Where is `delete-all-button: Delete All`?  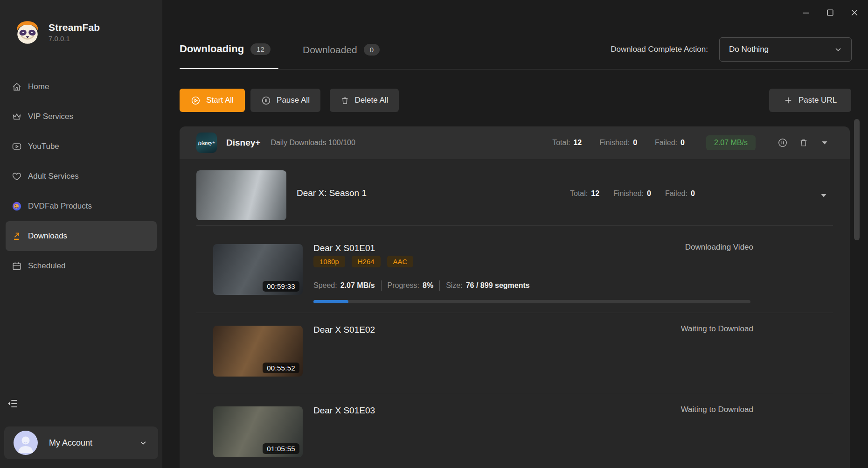
delete-all-button: Delete All is located at coordinates (364, 100).